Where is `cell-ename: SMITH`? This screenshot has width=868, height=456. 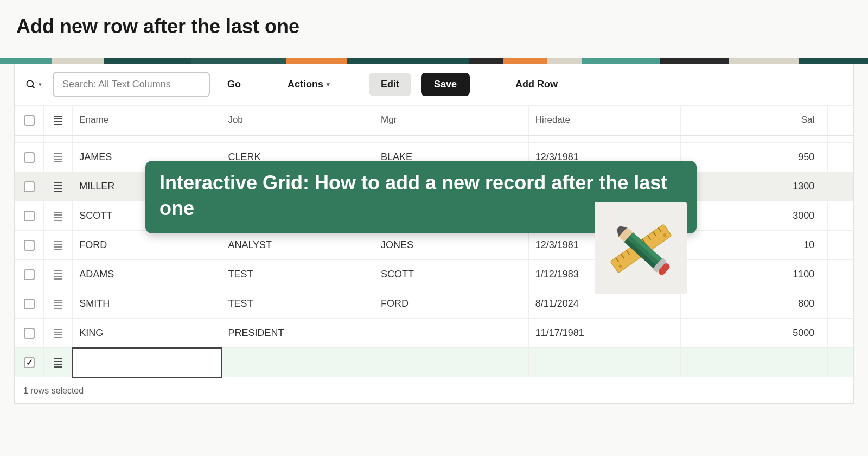
cell-ename: SMITH is located at coordinates (147, 304).